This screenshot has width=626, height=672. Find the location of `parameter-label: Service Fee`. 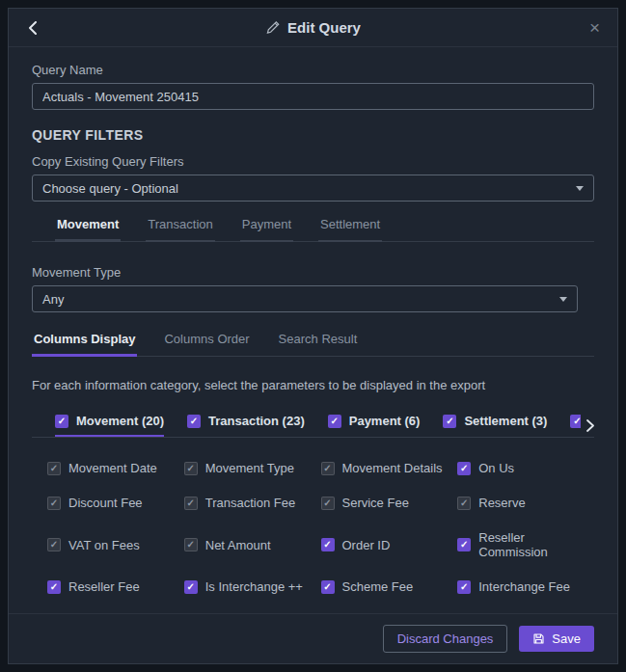

parameter-label: Service Fee is located at coordinates (376, 503).